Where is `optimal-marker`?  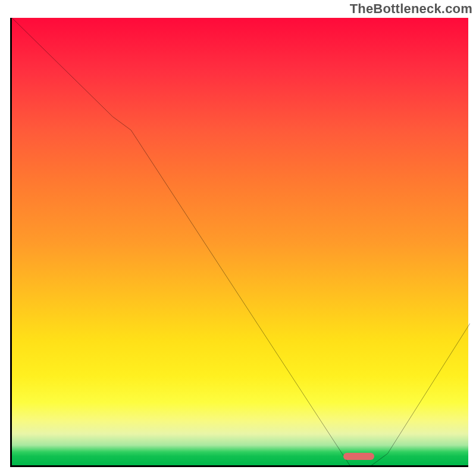
optimal-marker is located at coordinates (359, 456).